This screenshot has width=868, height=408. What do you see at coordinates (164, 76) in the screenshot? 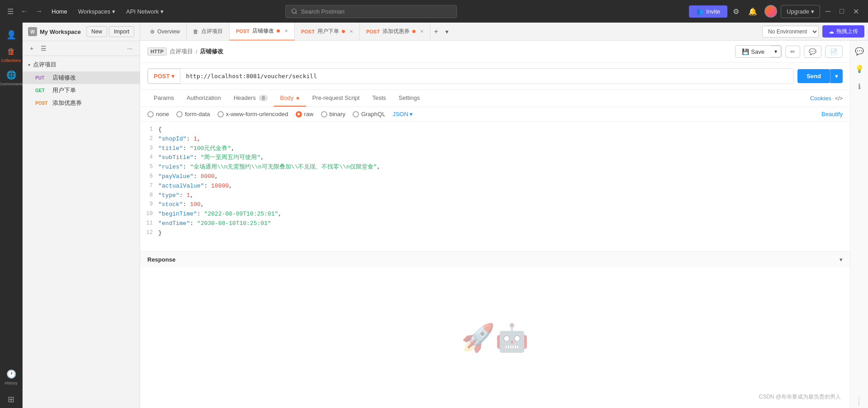
I see `method-select: POST ▾` at bounding box center [164, 76].